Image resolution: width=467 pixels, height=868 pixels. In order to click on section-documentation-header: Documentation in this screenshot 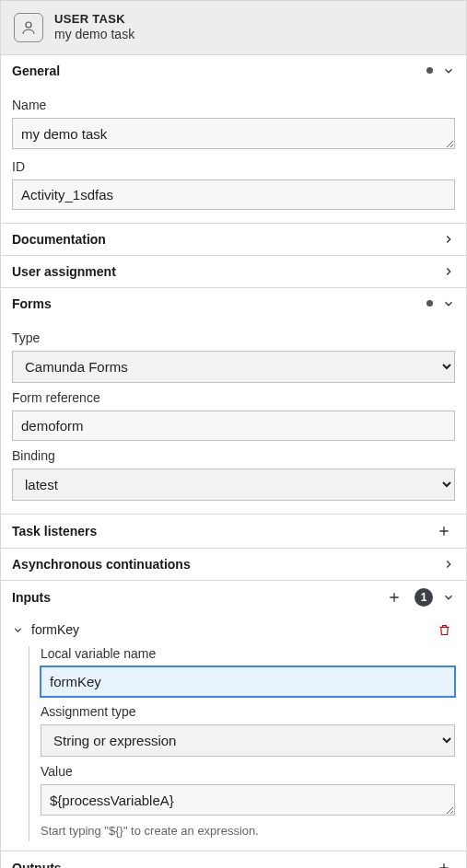, I will do `click(234, 239)`.